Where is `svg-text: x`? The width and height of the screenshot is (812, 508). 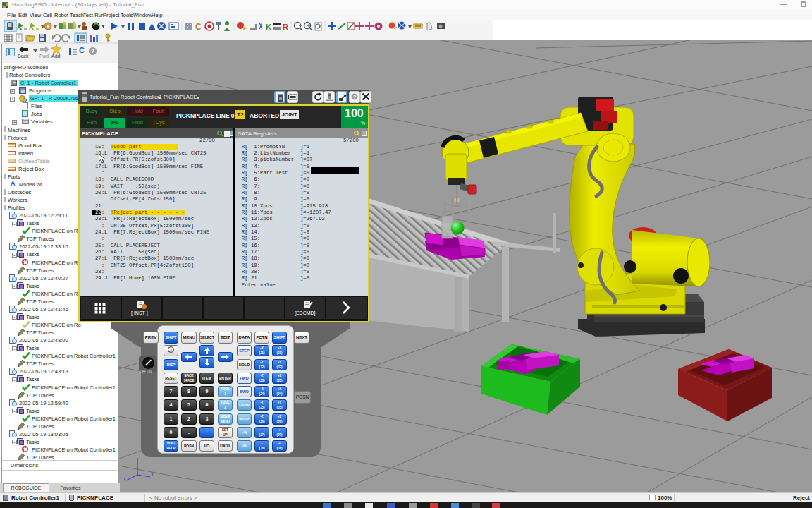
svg-text: x is located at coordinates (125, 478).